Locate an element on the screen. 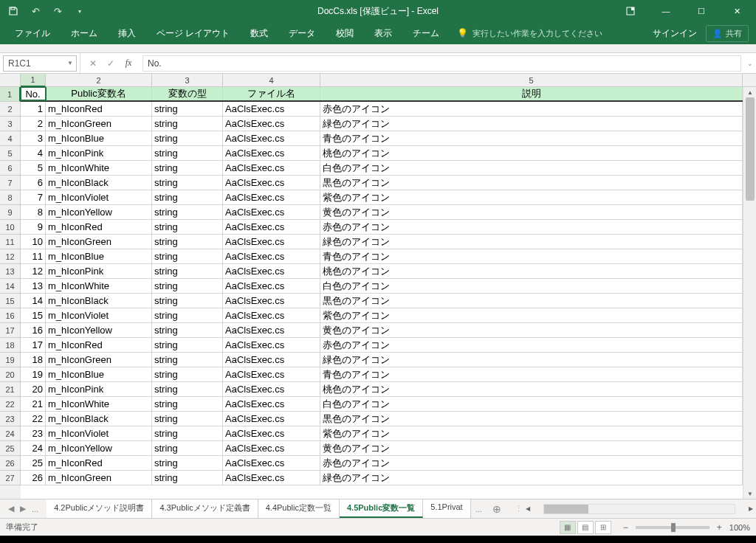 The height and width of the screenshot is (543, 756). column-header: 1 is located at coordinates (33, 80).